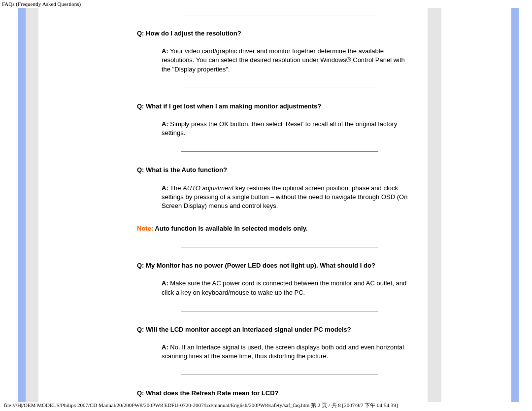  Describe the element at coordinates (201, 405) in the screenshot. I see `footer-file-path: file:///H|/OEM MODELS/Philips 2007/CD Ma…` at that location.